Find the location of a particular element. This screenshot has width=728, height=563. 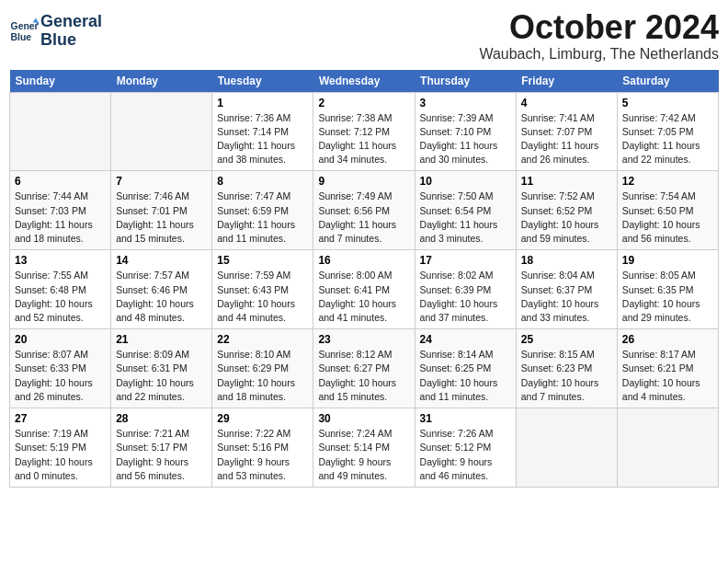

day-info: Sunrise: 7:24 AM Sunset: 5:14 PM Dayligh… is located at coordinates (364, 454).